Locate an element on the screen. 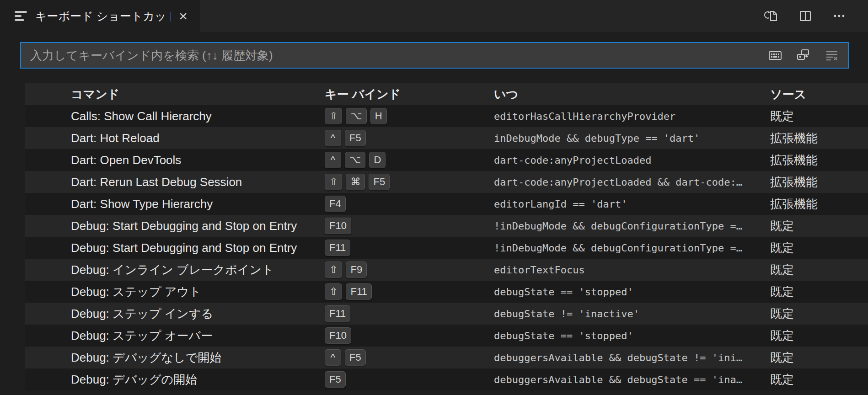  keybinding-row: Dart: Rerun Last Debug Session ⇧⌘F5 dart… is located at coordinates (446, 182).